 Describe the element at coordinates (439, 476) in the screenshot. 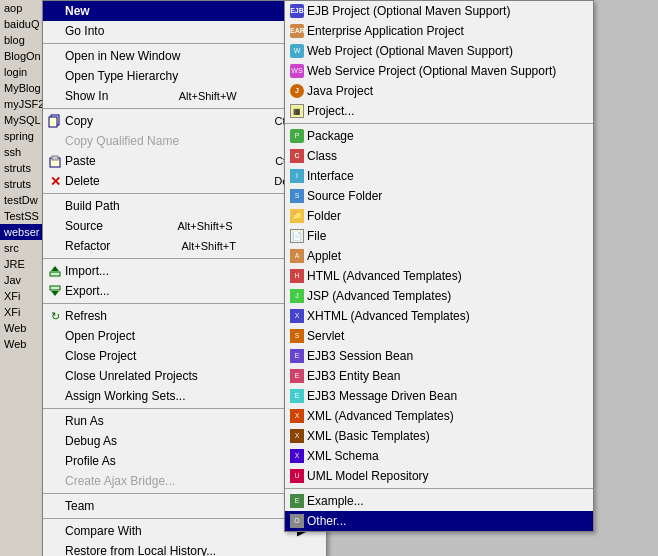

I see `submenu-item-uml: U UML Model Repository` at that location.